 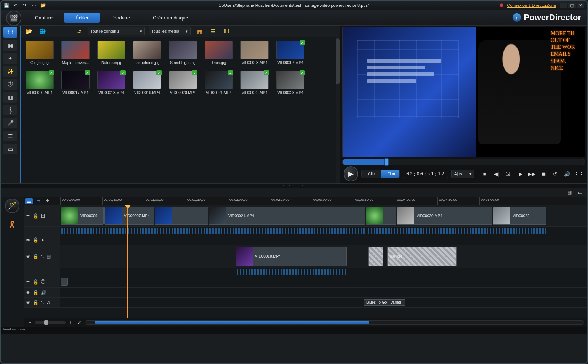 What do you see at coordinates (6, 5) in the screenshot?
I see `save-icon: 💾` at bounding box center [6, 5].